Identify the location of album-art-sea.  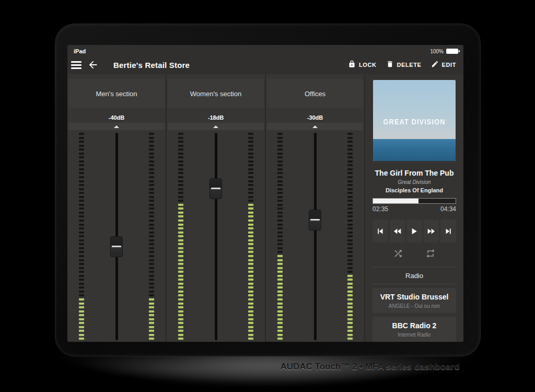
(414, 150).